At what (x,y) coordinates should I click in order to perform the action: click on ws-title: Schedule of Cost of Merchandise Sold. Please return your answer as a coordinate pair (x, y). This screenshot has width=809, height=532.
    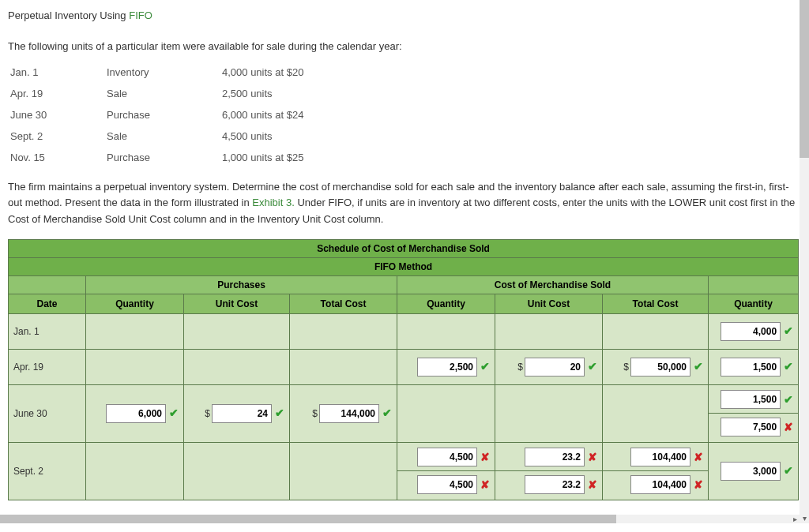
    Looking at the image, I should click on (404, 248).